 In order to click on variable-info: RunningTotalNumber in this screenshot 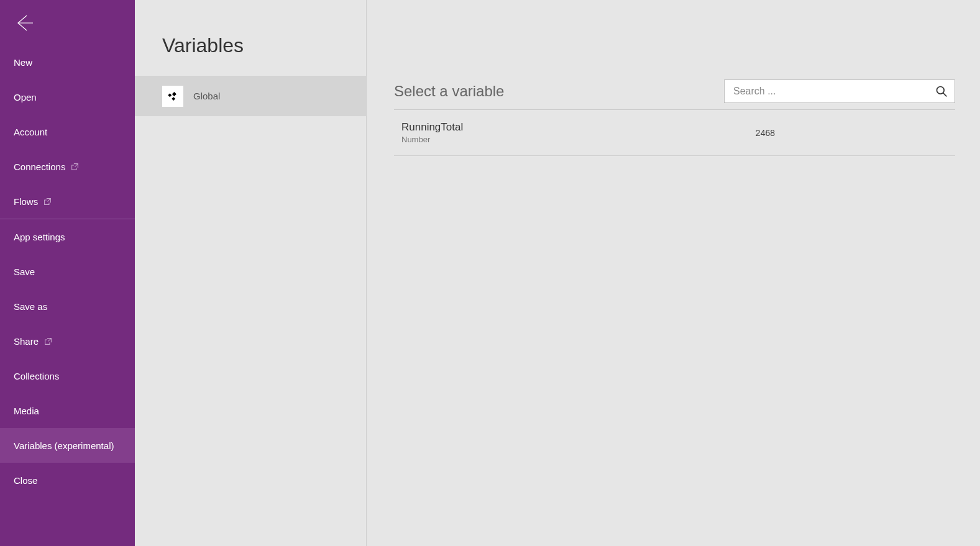, I will do `click(433, 133)`.